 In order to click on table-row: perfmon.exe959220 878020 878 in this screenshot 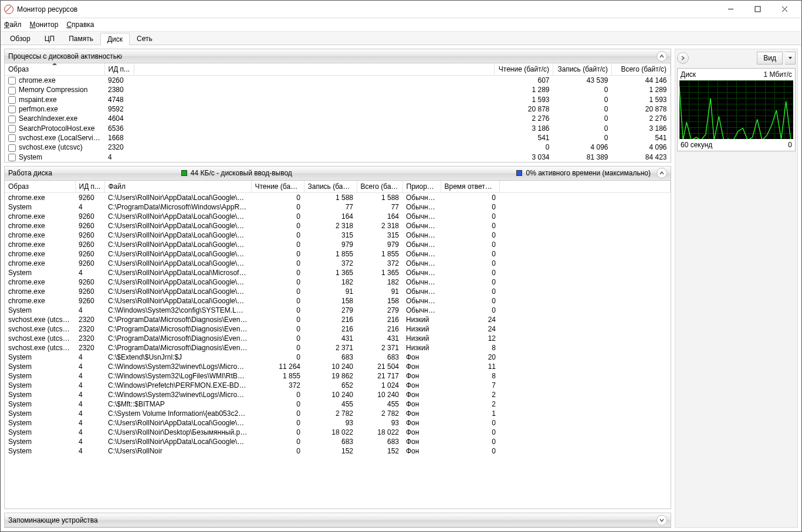, I will do `click(338, 109)`.